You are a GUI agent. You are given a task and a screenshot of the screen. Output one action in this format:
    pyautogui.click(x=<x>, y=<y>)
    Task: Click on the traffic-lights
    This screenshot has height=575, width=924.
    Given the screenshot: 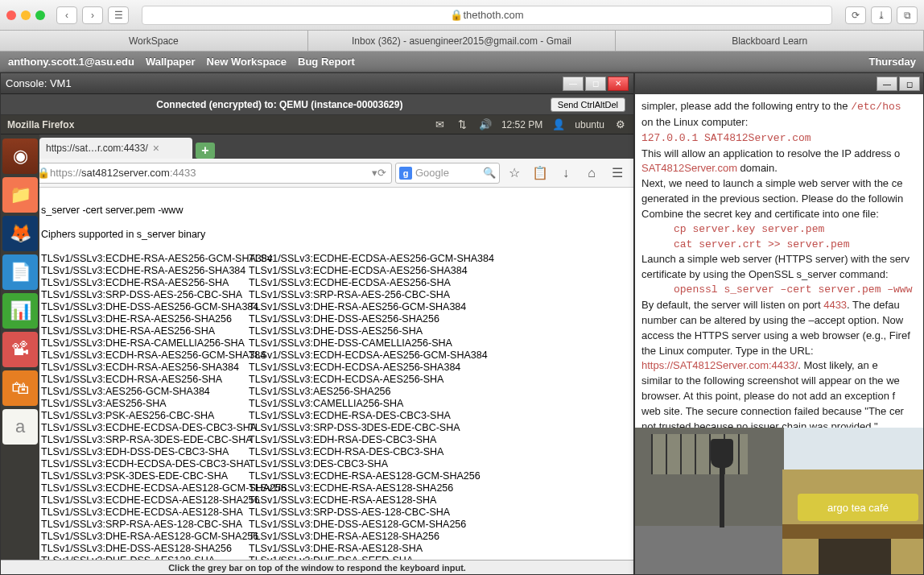 What is the action you would take?
    pyautogui.click(x=26, y=15)
    